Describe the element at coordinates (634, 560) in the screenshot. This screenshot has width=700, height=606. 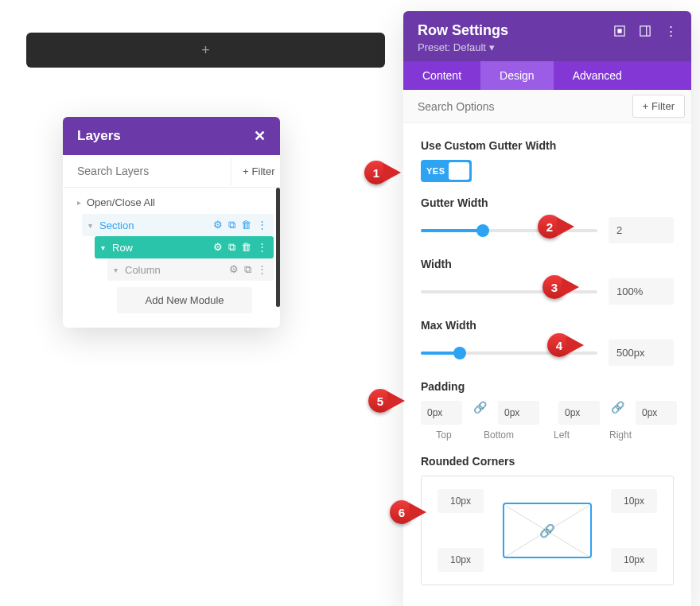
I see `corner-br-input` at that location.